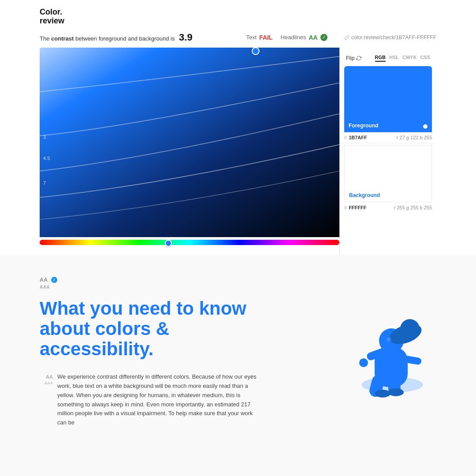 The width and height of the screenshot is (476, 476). I want to click on body-aaa-label: AAA, so click(49, 383).